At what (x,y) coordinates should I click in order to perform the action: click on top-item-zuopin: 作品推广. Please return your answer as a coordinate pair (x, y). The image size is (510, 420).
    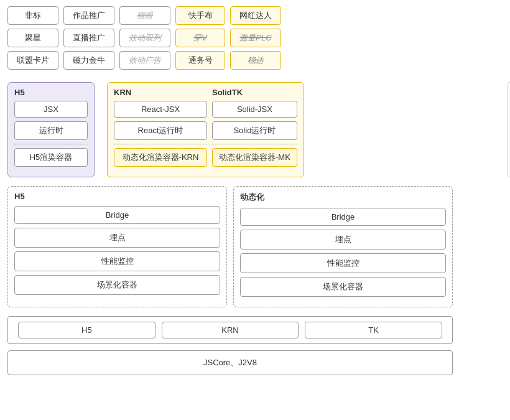
    Looking at the image, I should click on (89, 16).